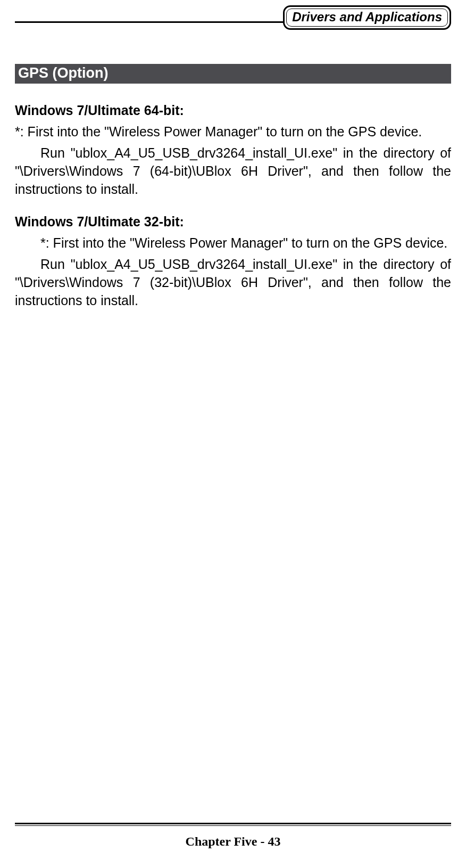 The height and width of the screenshot is (868, 466). What do you see at coordinates (233, 132) in the screenshot?
I see `note-win7-64: *: First into the "Wireless Power Manage…` at bounding box center [233, 132].